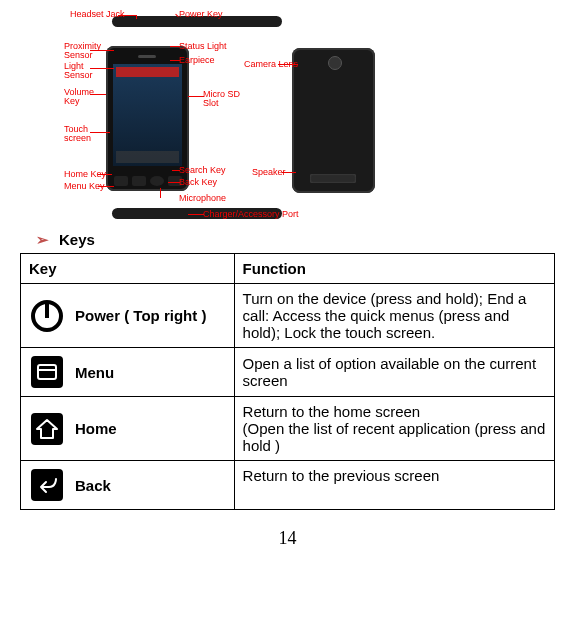 This screenshot has height=622, width=575. What do you see at coordinates (288, 372) in the screenshot?
I see `table-row: Menu Open a list of option available on …` at bounding box center [288, 372].